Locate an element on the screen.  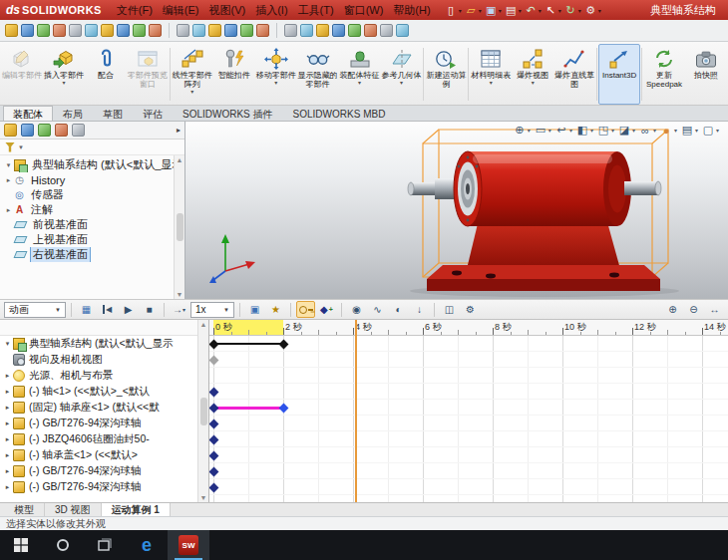
print-icon: ▤ is located at coordinates (511, 10).